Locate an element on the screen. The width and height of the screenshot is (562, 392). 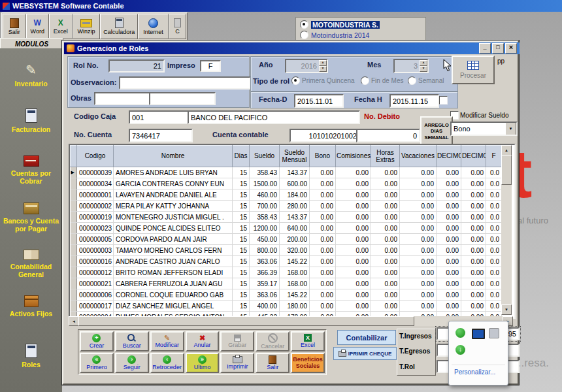
cancelar-label: Cancelar is located at coordinates (273, 347).